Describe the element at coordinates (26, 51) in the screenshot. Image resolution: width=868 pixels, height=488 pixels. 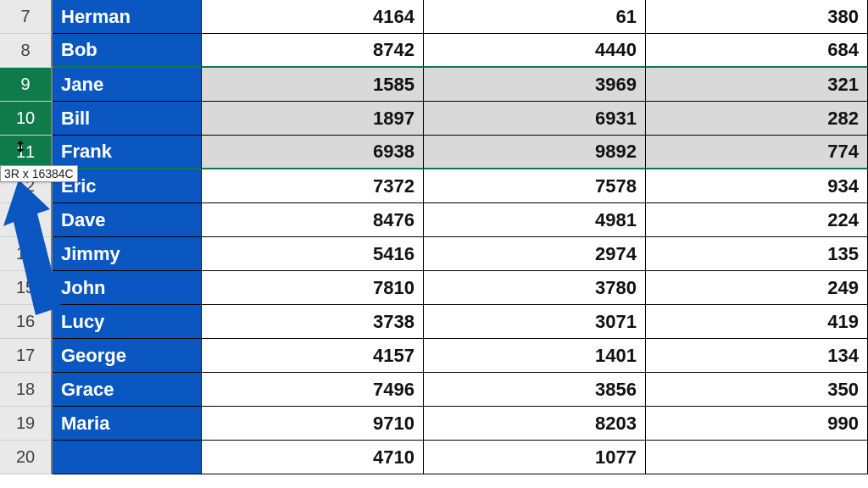
I see `row-header: 8` at that location.